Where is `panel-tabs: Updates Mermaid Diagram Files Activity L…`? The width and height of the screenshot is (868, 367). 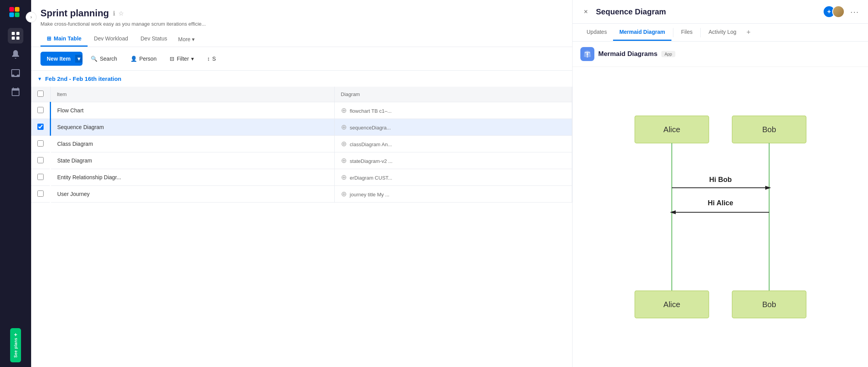
panel-tabs: Updates Mermaid Diagram Files Activity L… is located at coordinates (720, 33).